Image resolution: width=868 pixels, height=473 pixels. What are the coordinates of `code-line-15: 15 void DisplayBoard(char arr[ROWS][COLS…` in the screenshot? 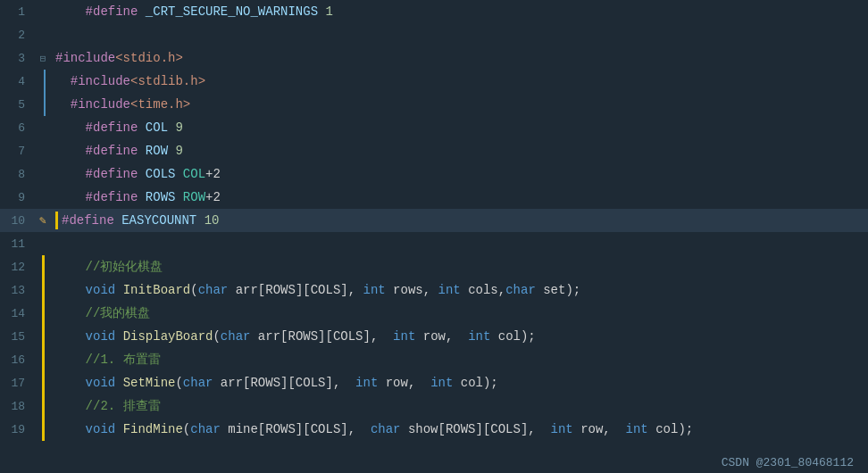 It's located at (434, 336).